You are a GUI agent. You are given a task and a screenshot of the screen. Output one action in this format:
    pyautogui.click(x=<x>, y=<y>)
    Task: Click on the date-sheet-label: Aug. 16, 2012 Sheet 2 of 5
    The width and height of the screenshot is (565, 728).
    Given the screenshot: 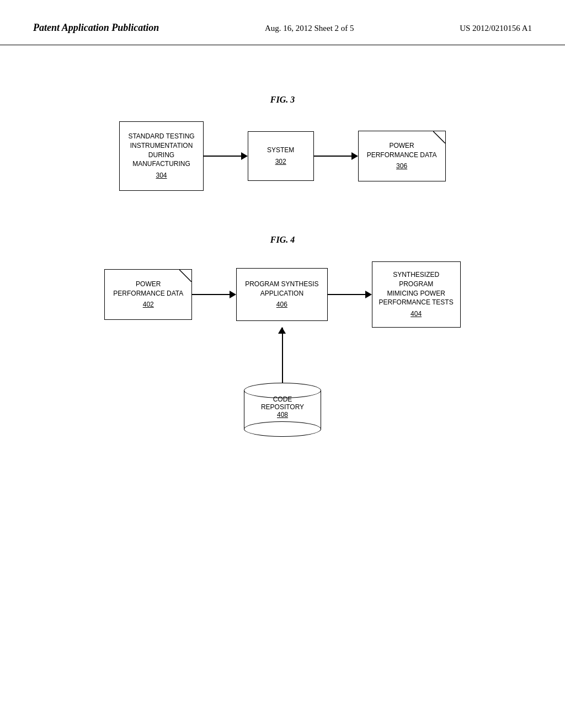 What is the action you would take?
    pyautogui.click(x=310, y=29)
    